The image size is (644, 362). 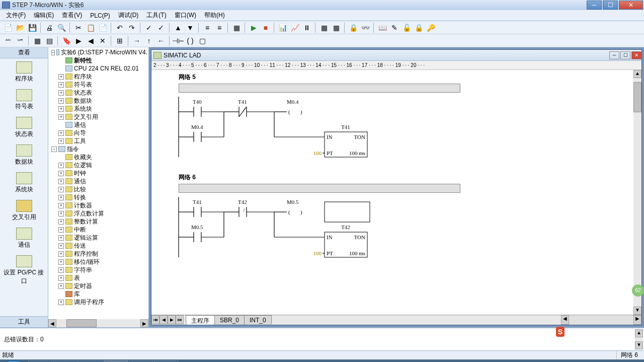 What do you see at coordinates (149, 28) in the screenshot?
I see `compile-button: ✓` at bounding box center [149, 28].